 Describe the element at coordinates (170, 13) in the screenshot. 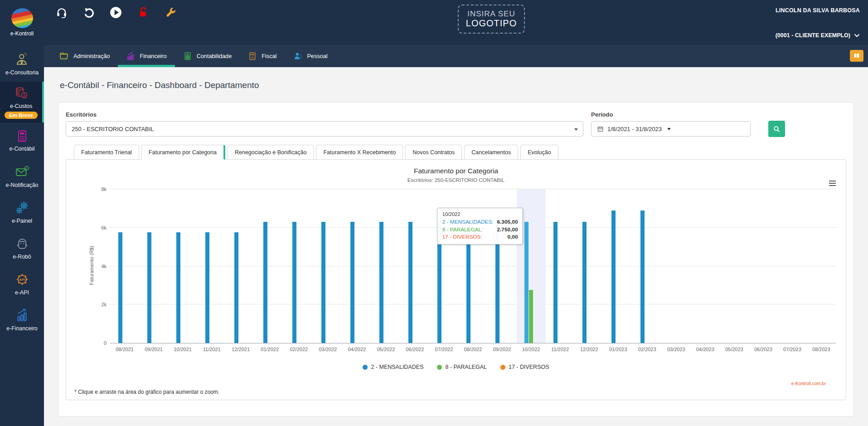

I see `wrench-icon` at that location.